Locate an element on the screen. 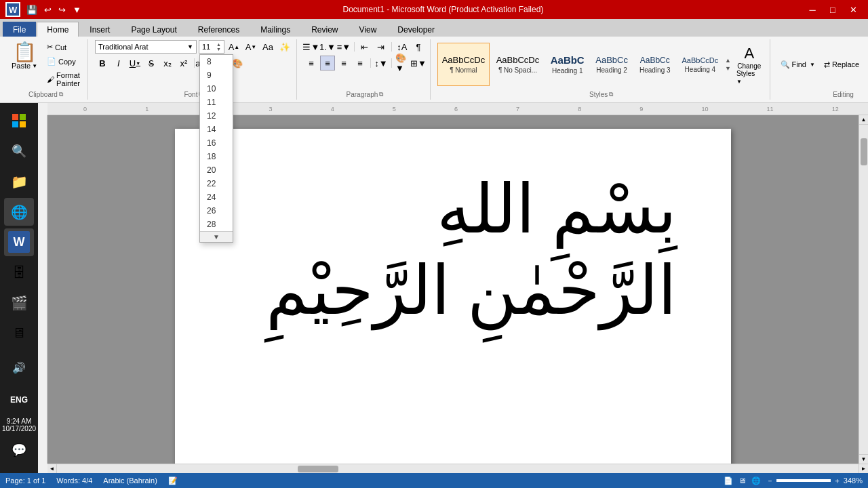 The width and height of the screenshot is (868, 488). increase-indent-btn: ⇥ is located at coordinates (381, 47).